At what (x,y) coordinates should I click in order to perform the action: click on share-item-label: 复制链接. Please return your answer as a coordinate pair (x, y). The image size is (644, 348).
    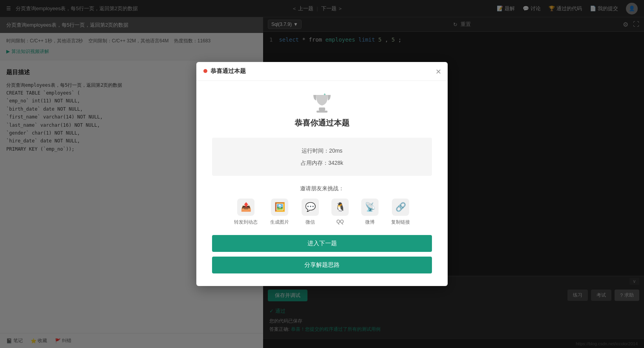
    Looking at the image, I should click on (401, 222).